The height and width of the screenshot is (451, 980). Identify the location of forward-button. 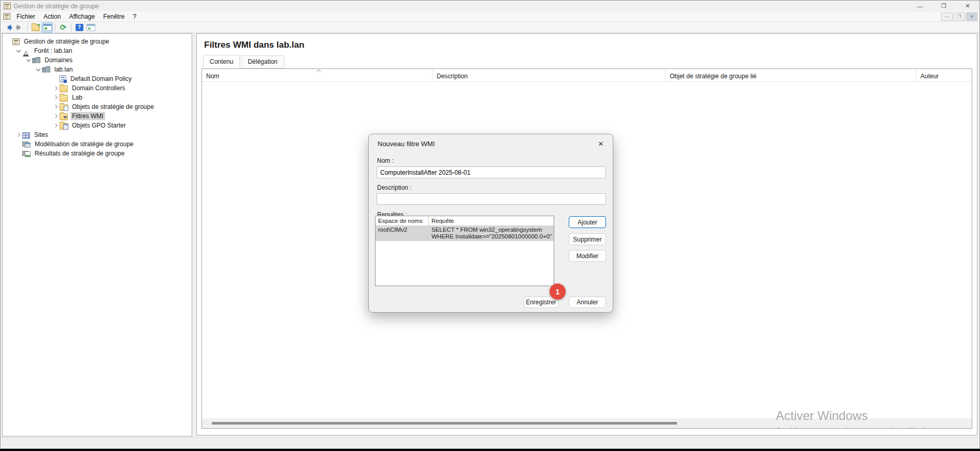
(20, 27).